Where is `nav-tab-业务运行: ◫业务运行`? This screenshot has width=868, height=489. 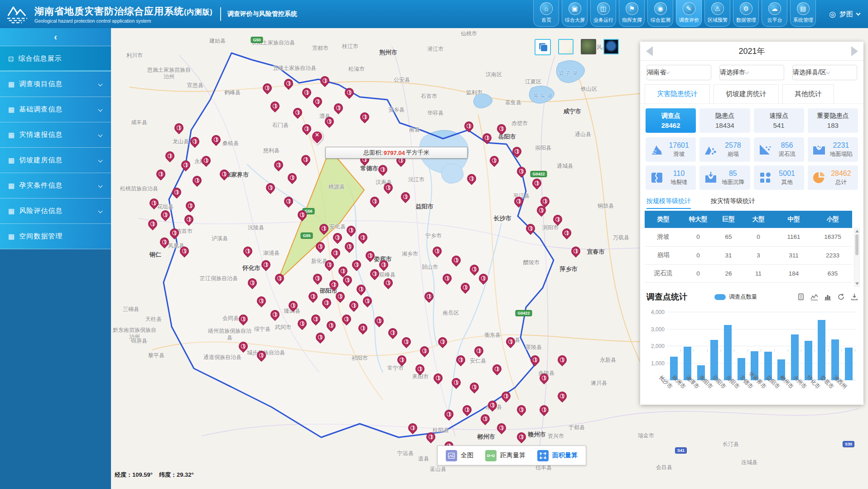
nav-tab-业务运行: ◫业务运行 is located at coordinates (603, 14).